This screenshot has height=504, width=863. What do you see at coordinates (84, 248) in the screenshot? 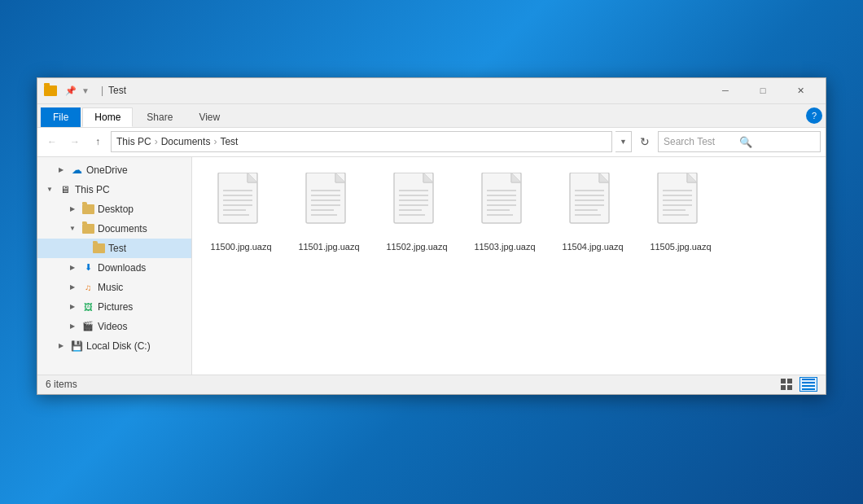
I see `expand-test` at bounding box center [84, 248].